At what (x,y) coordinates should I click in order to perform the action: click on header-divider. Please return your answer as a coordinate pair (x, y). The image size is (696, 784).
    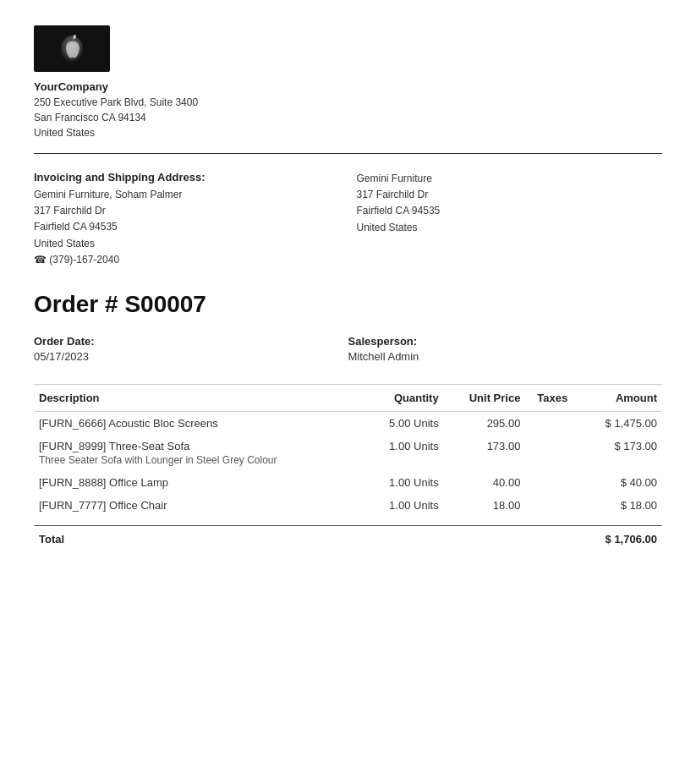
    Looking at the image, I should click on (348, 154).